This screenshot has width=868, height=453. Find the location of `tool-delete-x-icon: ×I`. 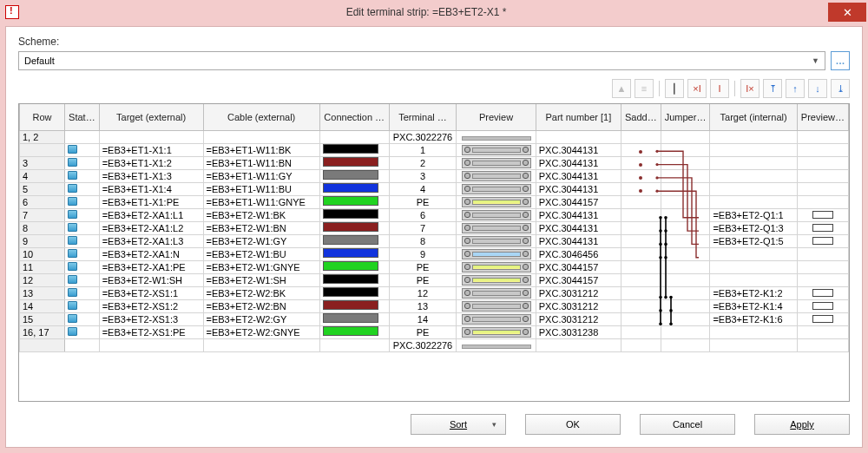

tool-delete-x-icon: ×I is located at coordinates (697, 89).